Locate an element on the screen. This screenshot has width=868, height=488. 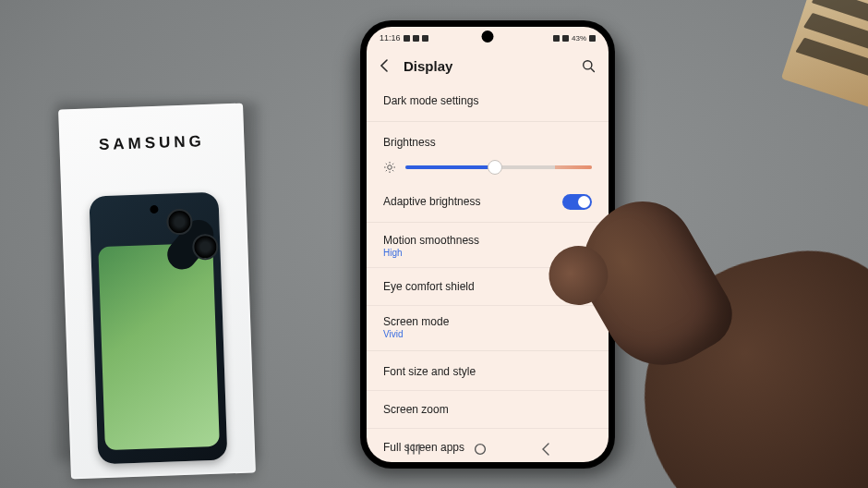
item-label: Eye comfort shield is located at coordinates (428, 287).